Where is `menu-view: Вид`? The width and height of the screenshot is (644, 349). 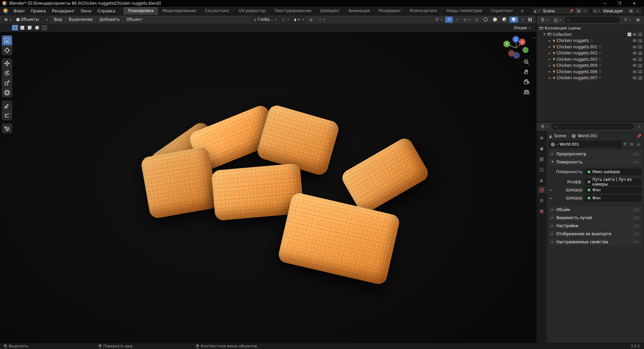 menu-view: Вид is located at coordinates (58, 19).